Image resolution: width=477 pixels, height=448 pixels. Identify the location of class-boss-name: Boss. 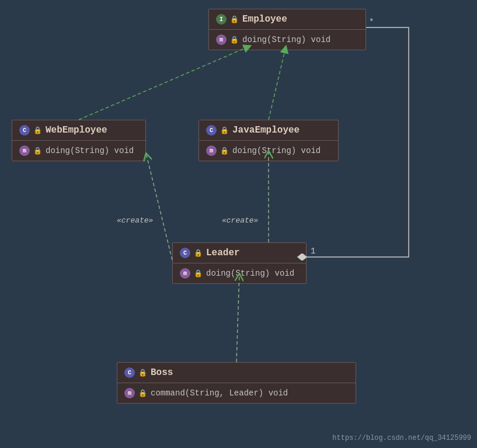
(162, 373).